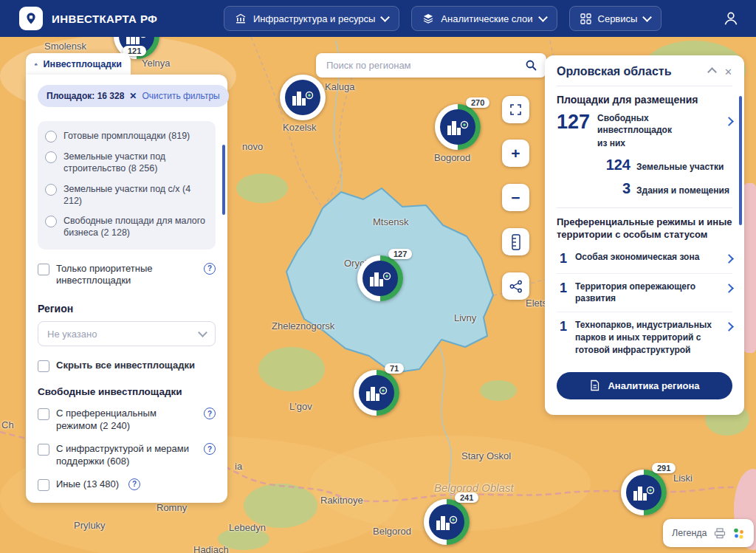  What do you see at coordinates (516, 286) in the screenshot?
I see `share-icon` at bounding box center [516, 286].